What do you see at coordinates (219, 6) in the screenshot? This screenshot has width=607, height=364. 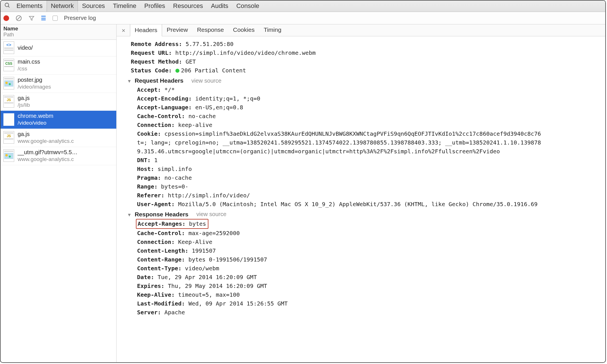 I see `tab-audits: Audits` at bounding box center [219, 6].